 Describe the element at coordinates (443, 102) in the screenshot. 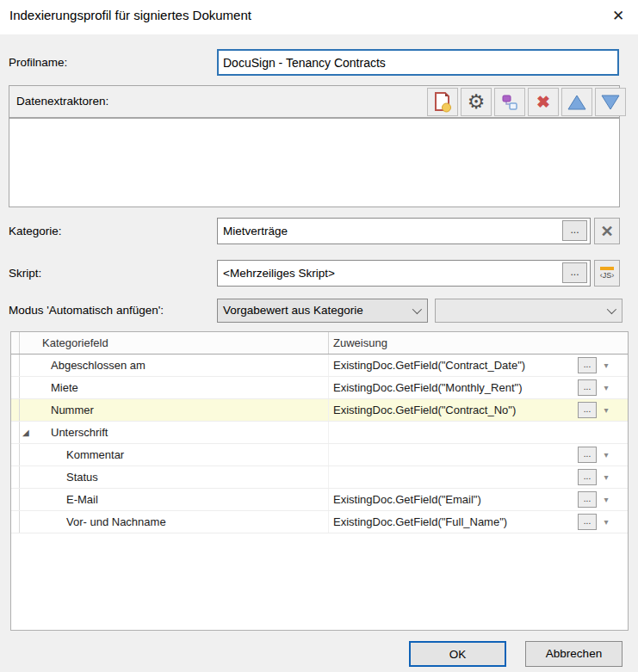

I see `new-document-icon` at that location.